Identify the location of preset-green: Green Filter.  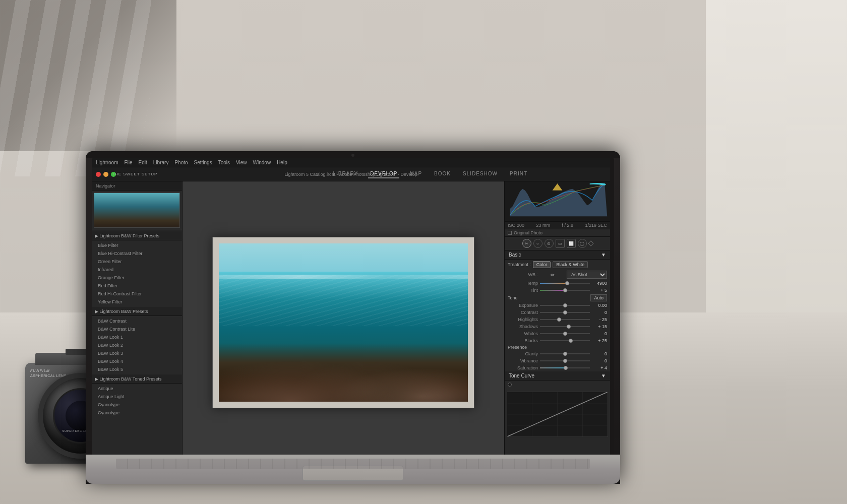
(137, 262).